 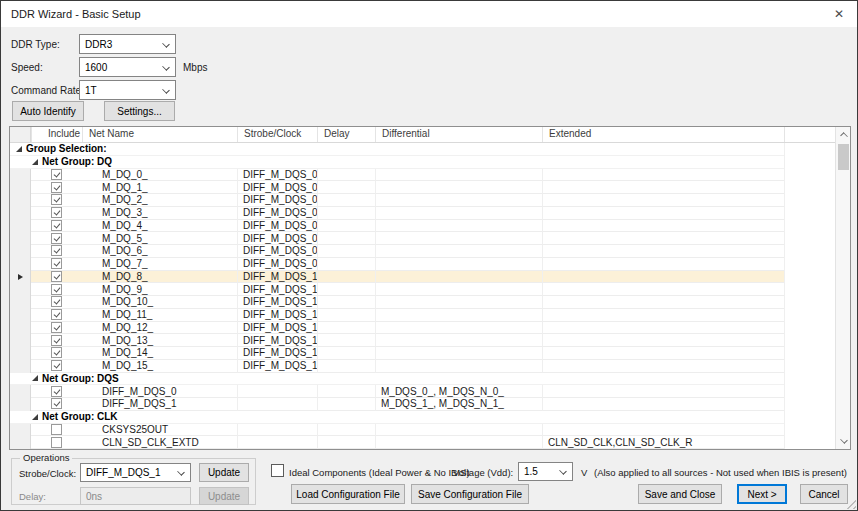 What do you see at coordinates (348, 494) in the screenshot?
I see `load-configuration-button: Load Configuration File` at bounding box center [348, 494].